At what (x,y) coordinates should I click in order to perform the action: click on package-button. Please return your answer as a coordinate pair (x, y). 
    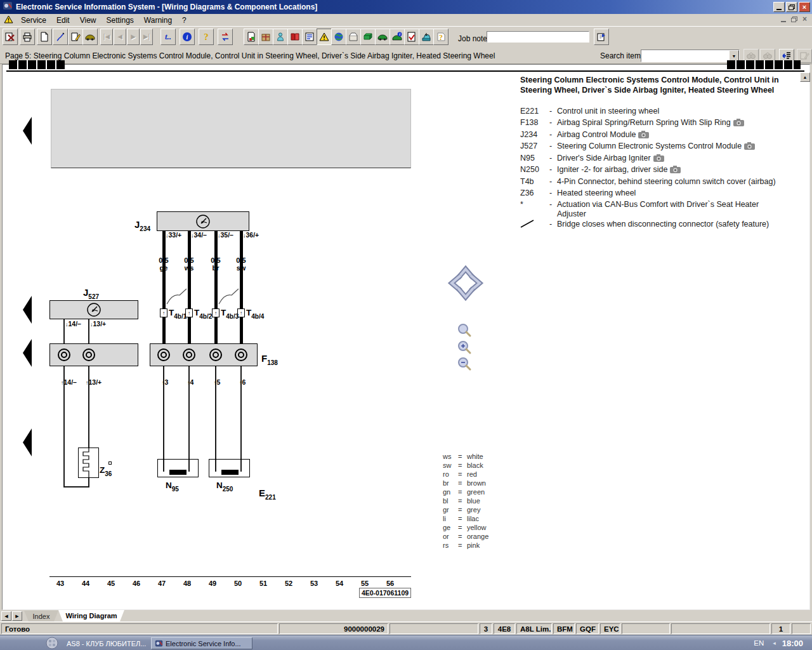
    Looking at the image, I should click on (266, 37).